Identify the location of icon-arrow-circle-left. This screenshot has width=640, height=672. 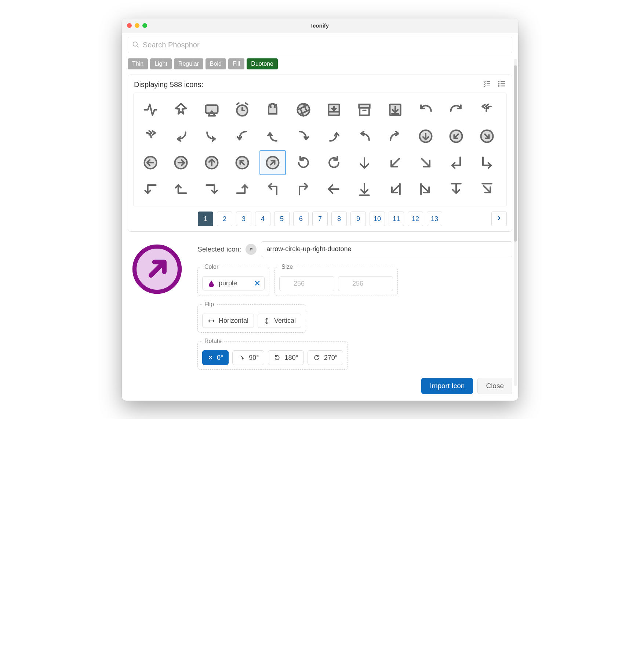
(150, 163).